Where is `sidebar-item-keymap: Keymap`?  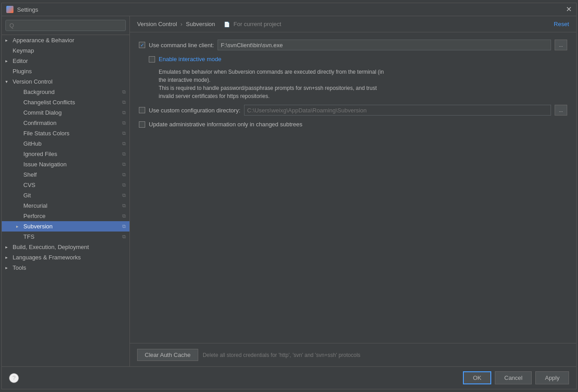 sidebar-item-keymap: Keymap is located at coordinates (66, 50).